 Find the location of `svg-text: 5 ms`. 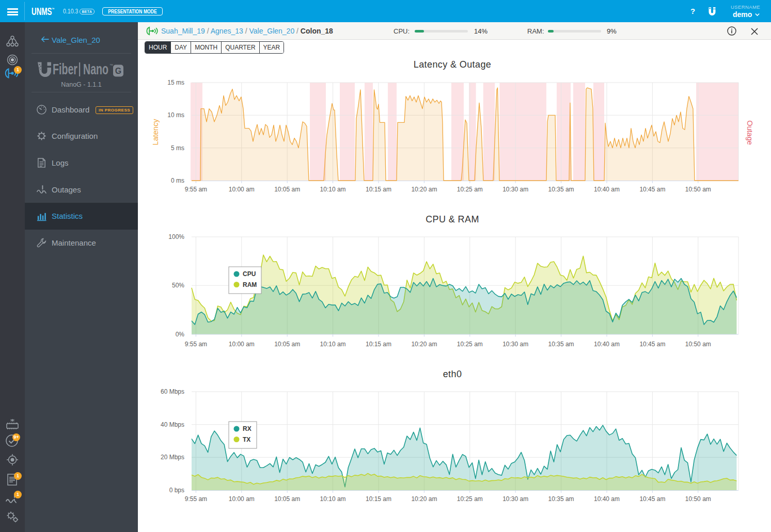

svg-text: 5 ms is located at coordinates (178, 148).